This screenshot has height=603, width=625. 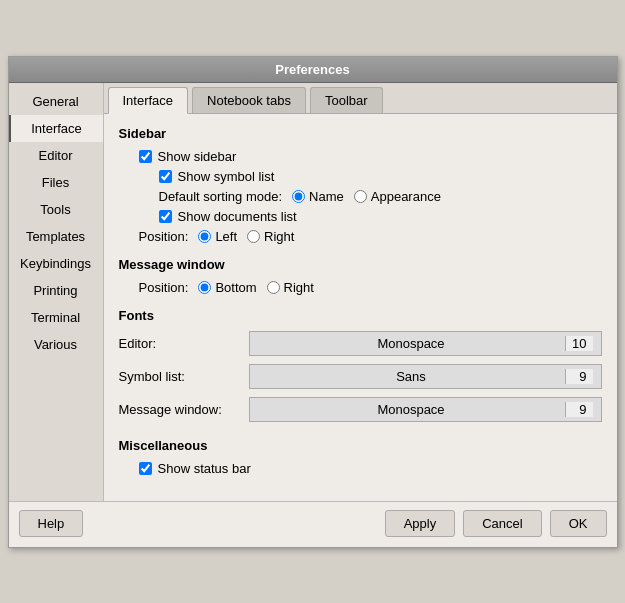 I want to click on font-message-window-size: 9, so click(x=579, y=410).